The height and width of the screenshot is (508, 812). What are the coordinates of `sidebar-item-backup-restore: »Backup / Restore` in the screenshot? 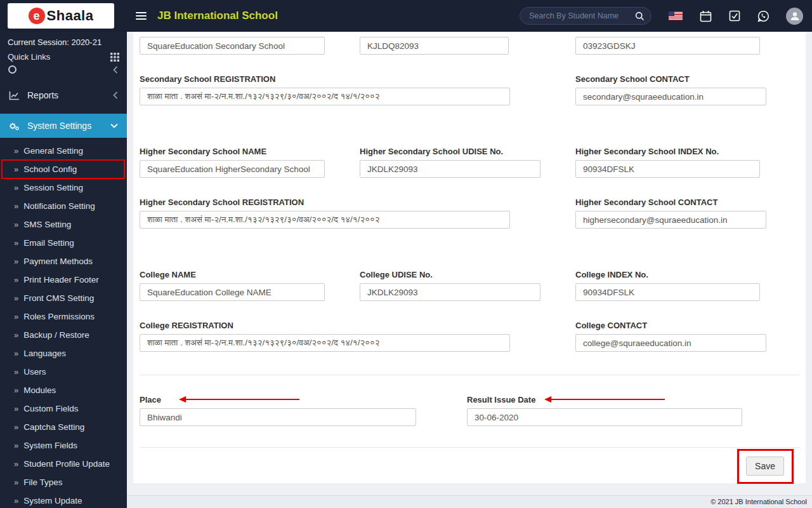 It's located at (63, 335).